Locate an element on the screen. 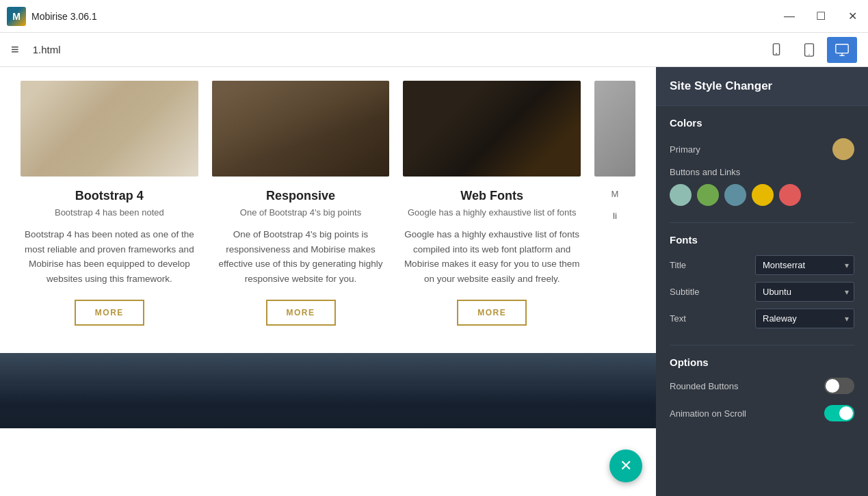  rounded-buttons-knob is located at coordinates (832, 386).